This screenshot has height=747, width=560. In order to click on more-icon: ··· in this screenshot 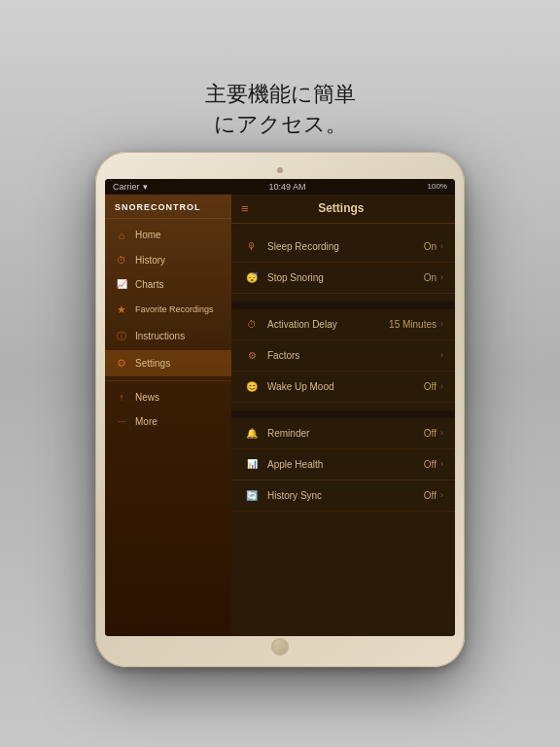, I will do `click(122, 422)`.